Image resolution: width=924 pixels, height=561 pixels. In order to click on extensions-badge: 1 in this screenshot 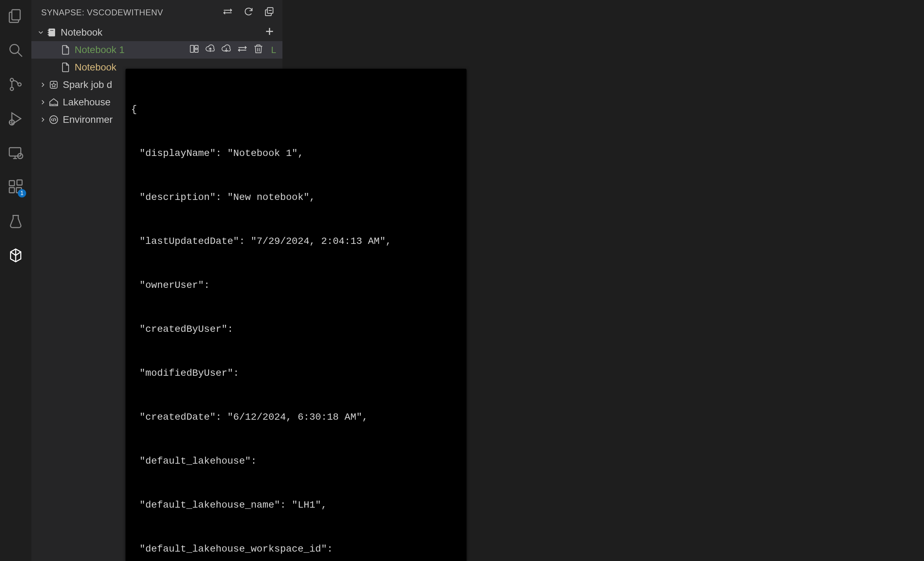, I will do `click(22, 193)`.